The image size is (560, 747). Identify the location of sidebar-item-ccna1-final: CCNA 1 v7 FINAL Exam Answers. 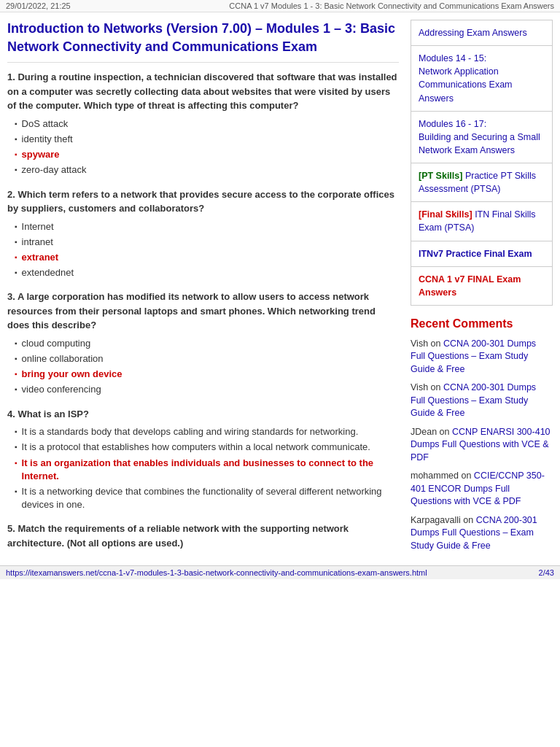
(481, 286).